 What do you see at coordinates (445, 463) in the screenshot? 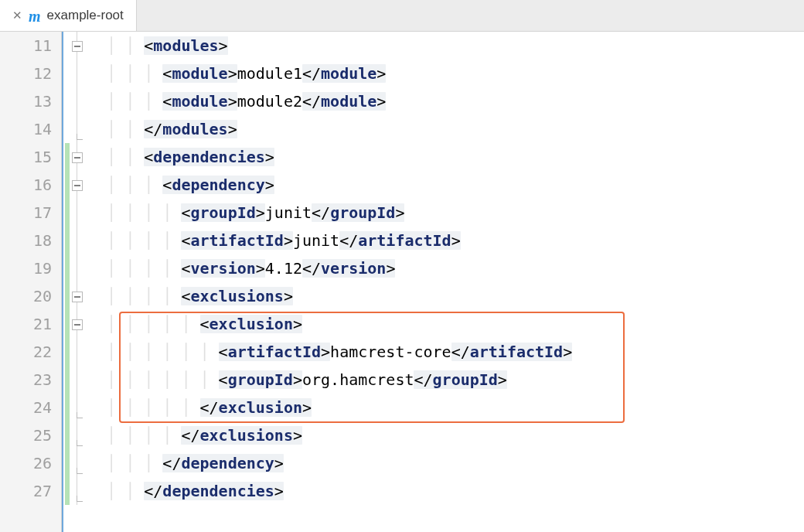
I see `code-line: │ │ │ </dependency>` at bounding box center [445, 463].